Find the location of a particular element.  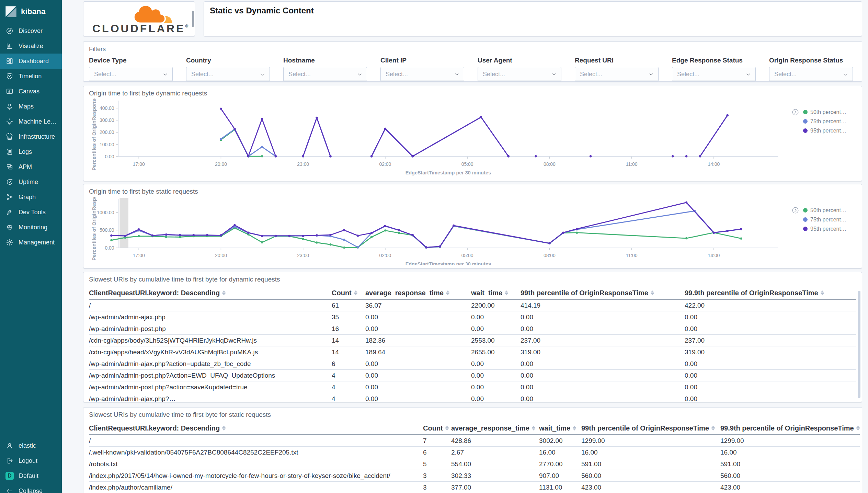

filter-select-user-agent: Select... is located at coordinates (519, 74).